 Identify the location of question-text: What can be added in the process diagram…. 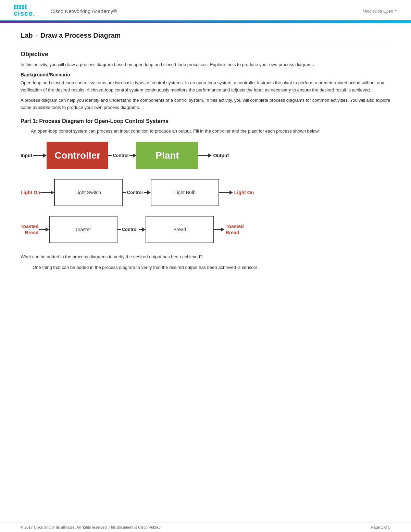
(206, 257).